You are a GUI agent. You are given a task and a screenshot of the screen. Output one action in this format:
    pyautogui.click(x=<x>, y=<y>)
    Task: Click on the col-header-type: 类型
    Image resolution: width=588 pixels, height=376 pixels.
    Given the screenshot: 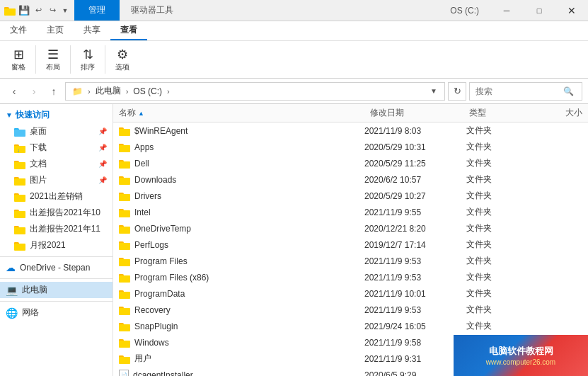 What is the action you would take?
    pyautogui.click(x=497, y=113)
    